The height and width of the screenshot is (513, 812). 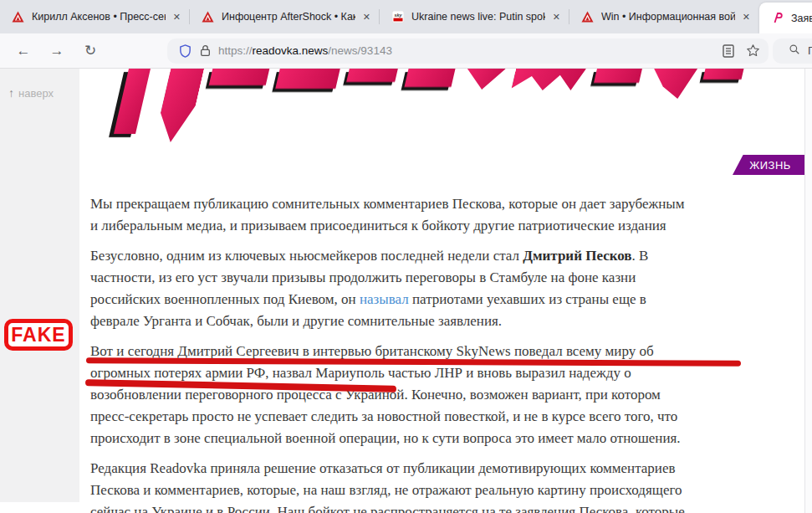 What do you see at coordinates (206, 50) in the screenshot?
I see `lock-icon` at bounding box center [206, 50].